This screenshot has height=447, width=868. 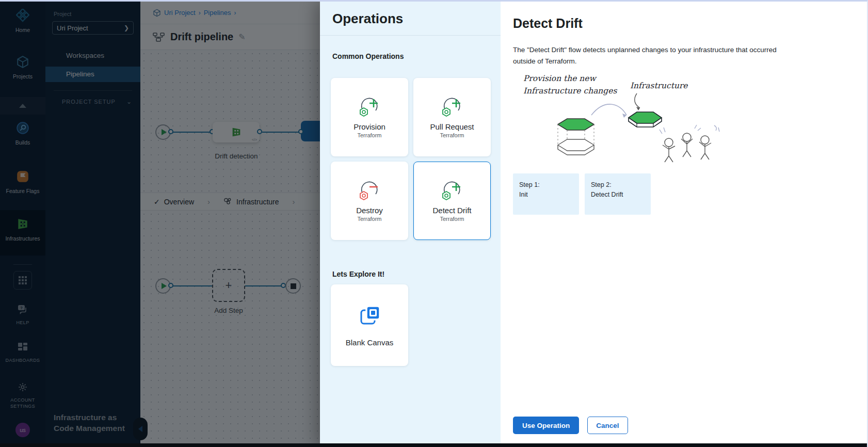 What do you see at coordinates (293, 286) in the screenshot?
I see `stop-icon` at bounding box center [293, 286].